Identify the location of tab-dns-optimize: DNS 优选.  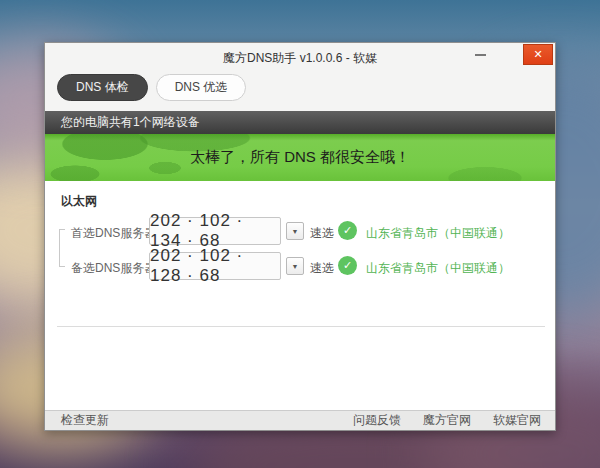
(202, 88).